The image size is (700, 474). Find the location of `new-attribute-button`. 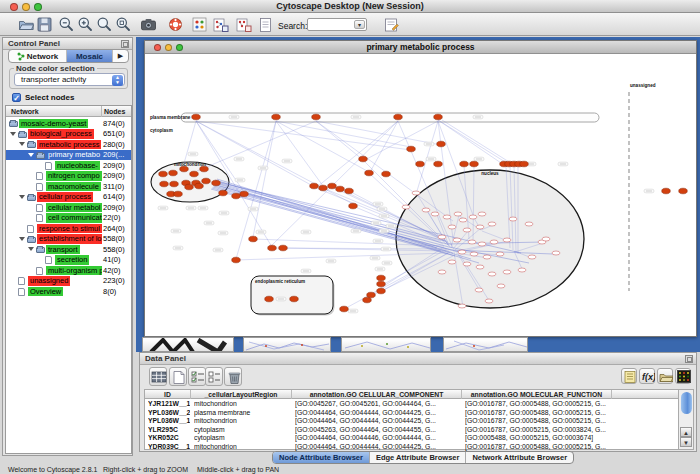

new-attribute-button is located at coordinates (178, 376).